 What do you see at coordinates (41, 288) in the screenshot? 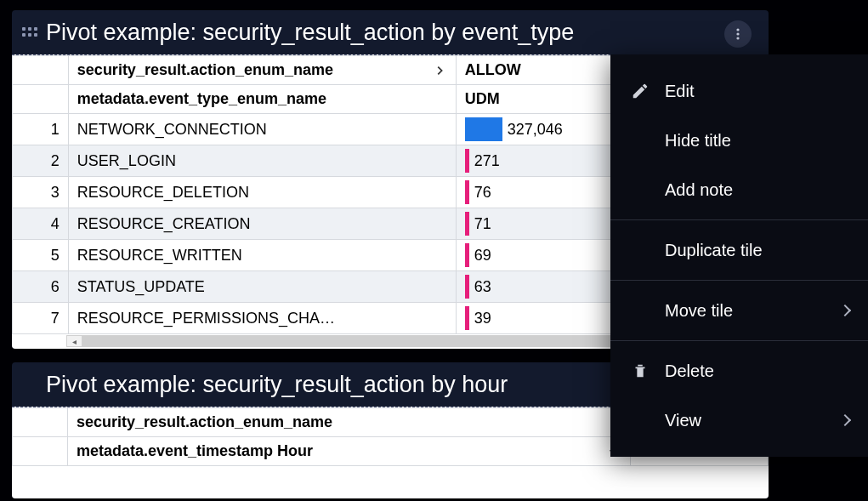
I see `row-index: 6` at bounding box center [41, 288].